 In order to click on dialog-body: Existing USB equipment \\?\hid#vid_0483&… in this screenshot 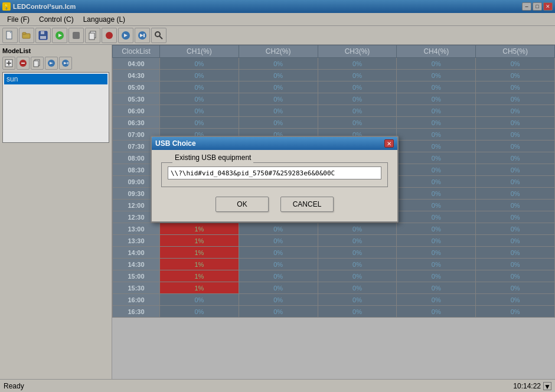, I will do `click(275, 185)`.